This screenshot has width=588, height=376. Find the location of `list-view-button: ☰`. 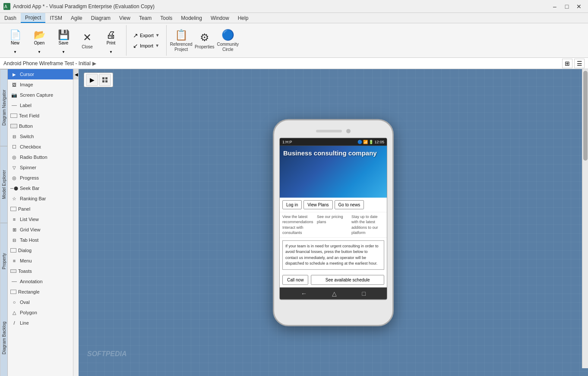

list-view-button: ☰ is located at coordinates (579, 63).